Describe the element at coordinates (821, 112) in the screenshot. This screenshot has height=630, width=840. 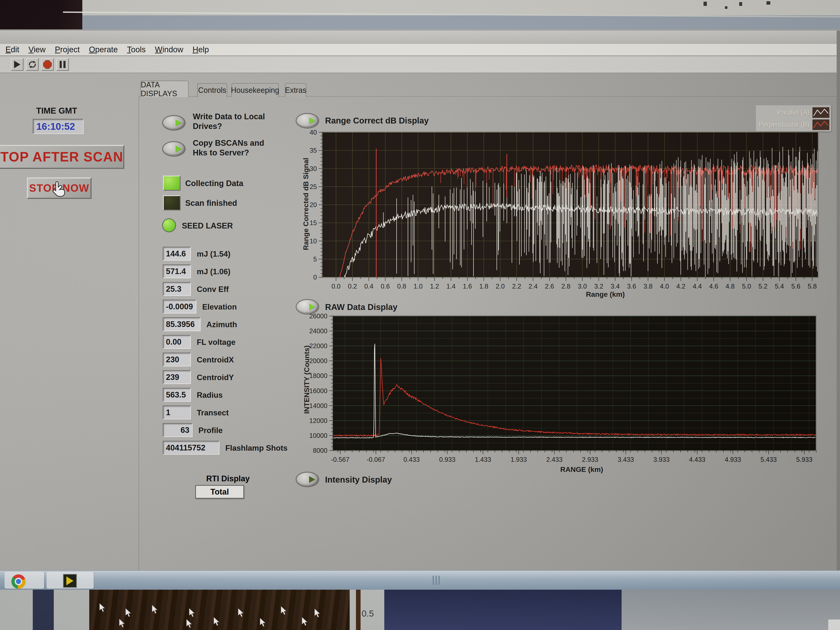
I see `legend-line-sample` at that location.